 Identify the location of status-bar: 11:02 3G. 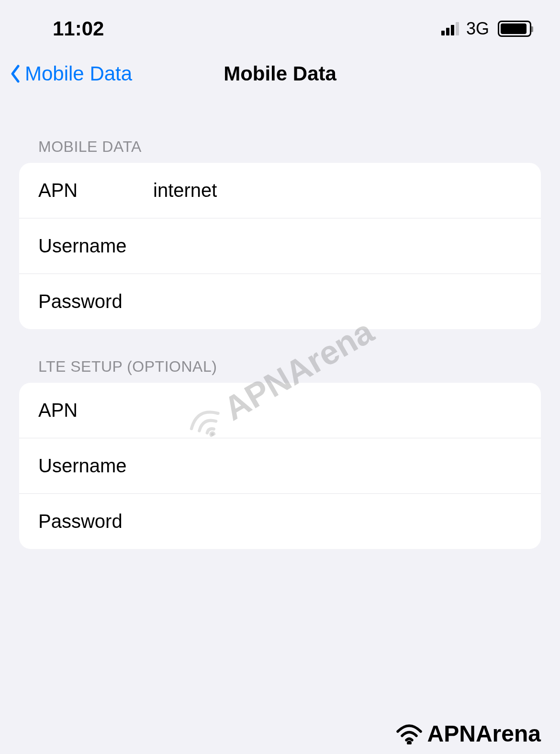
(280, 24).